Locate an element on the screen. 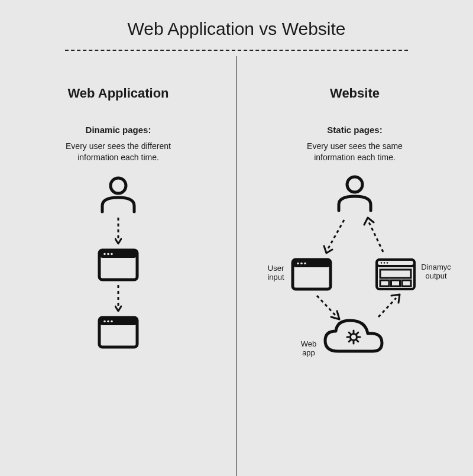 This screenshot has width=473, height=476. label-user-input: User input is located at coordinates (276, 273).